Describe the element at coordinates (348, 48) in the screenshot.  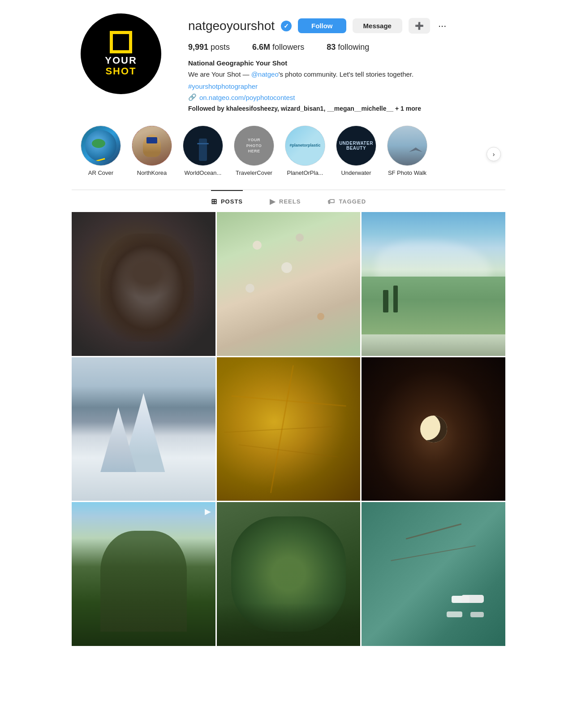
I see `following-stat: 83 following` at that location.